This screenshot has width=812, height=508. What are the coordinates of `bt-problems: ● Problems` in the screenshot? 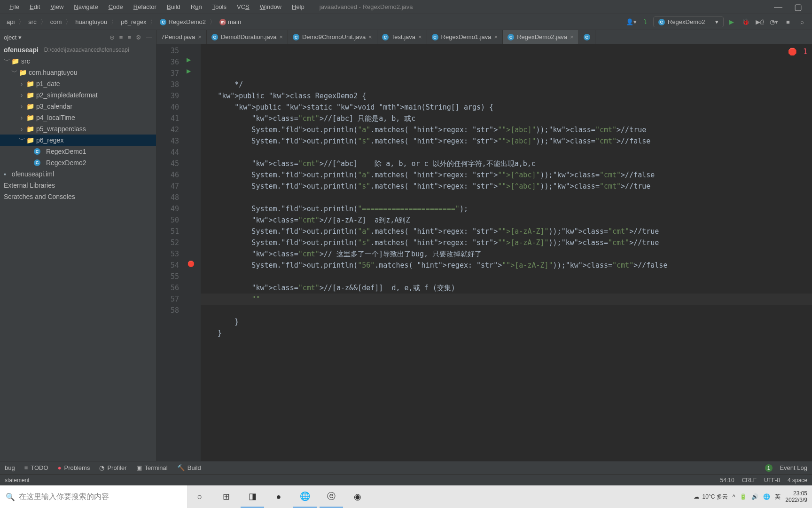 It's located at (74, 468).